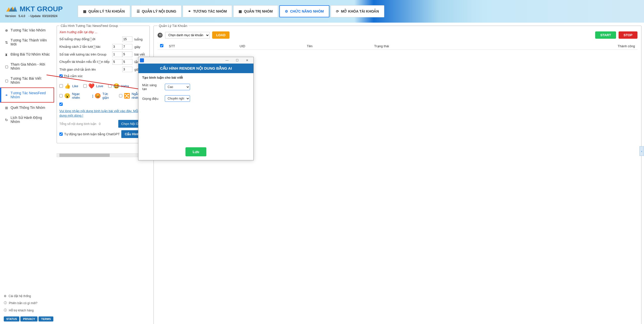 The image size is (644, 324). What do you see at coordinates (127, 69) in the screenshot?
I see `wait-input` at bounding box center [127, 69].